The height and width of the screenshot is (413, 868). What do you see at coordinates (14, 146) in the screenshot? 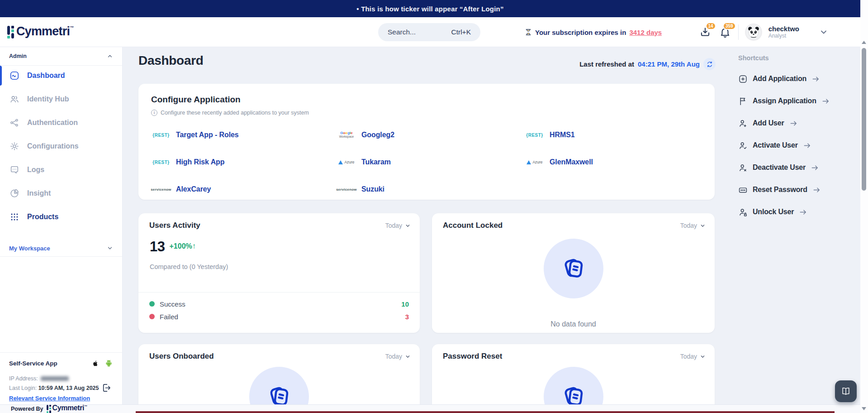
I see `gear-icon` at bounding box center [14, 146].